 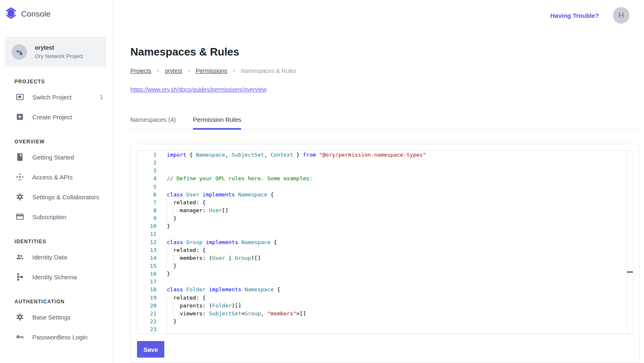 What do you see at coordinates (400, 289) in the screenshot?
I see `code-text: class Folder implements Namespace {` at bounding box center [400, 289].